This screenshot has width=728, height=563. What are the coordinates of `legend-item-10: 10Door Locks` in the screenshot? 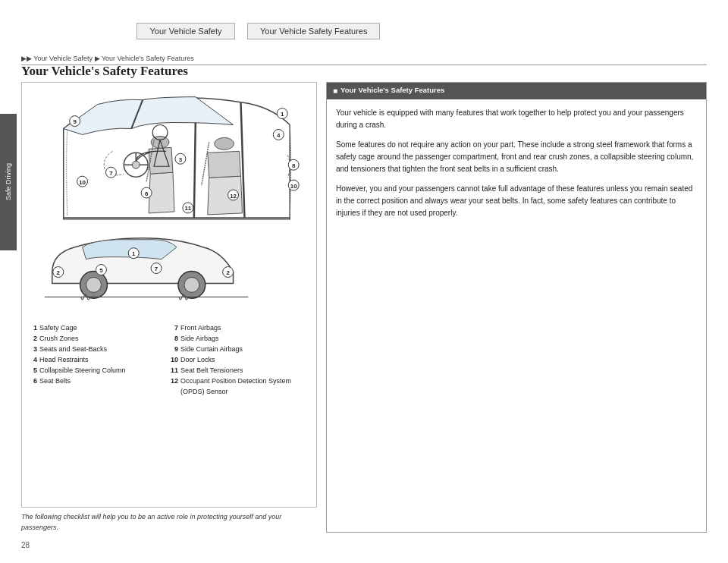 It's located at (240, 360).